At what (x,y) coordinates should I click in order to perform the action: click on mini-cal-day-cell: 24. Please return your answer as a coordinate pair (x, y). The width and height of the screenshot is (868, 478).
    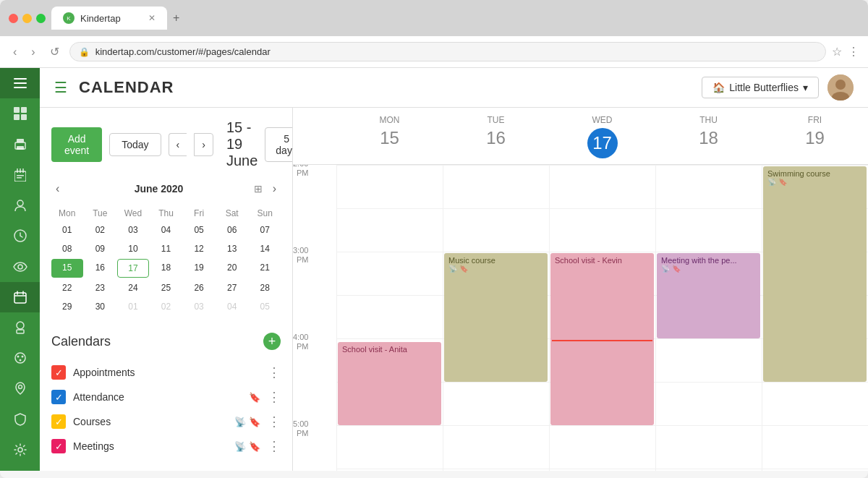
    Looking at the image, I should click on (133, 288).